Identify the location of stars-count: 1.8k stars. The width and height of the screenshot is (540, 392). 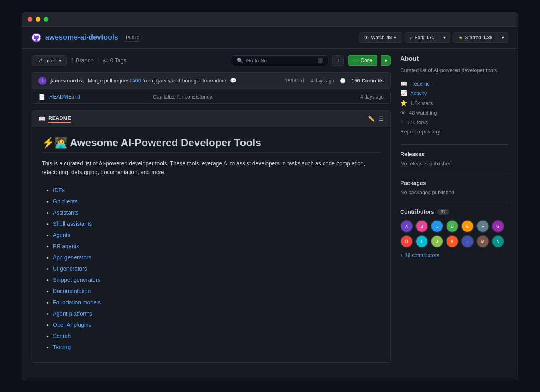
(421, 103).